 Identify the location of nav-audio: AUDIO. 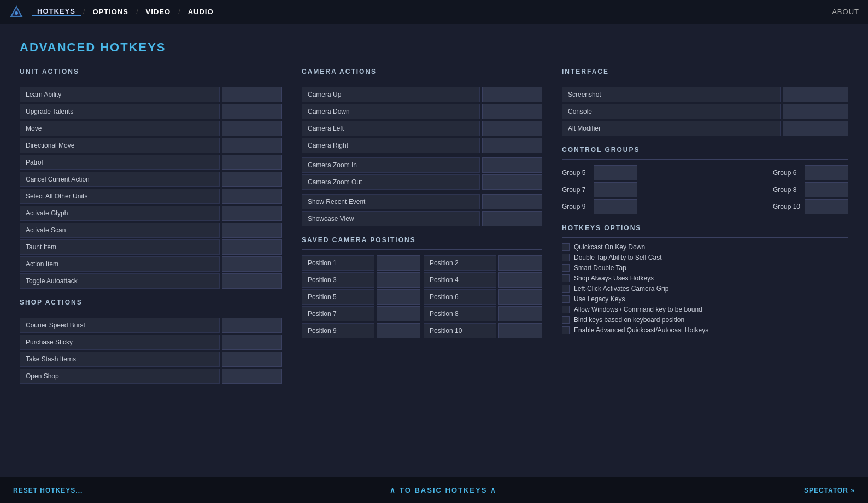
(201, 12).